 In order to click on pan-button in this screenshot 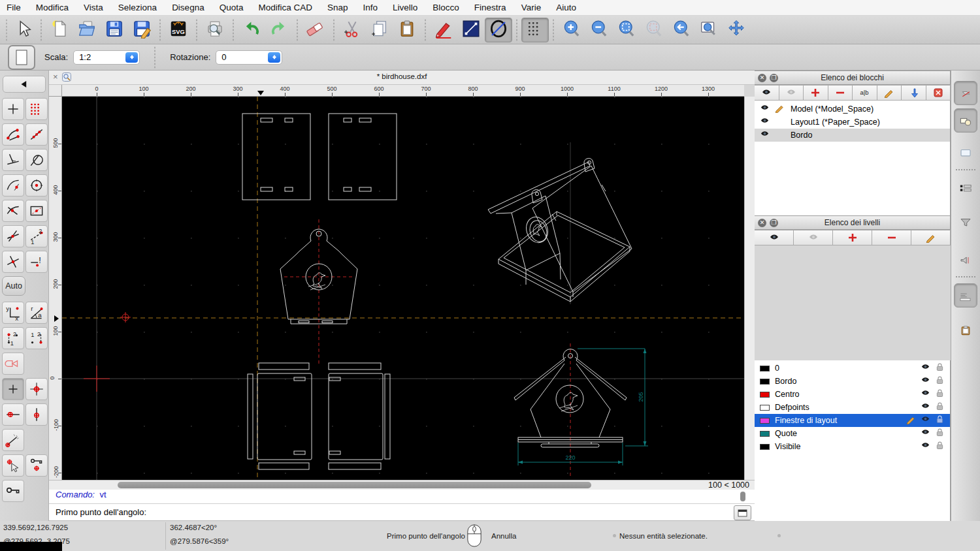, I will do `click(736, 30)`.